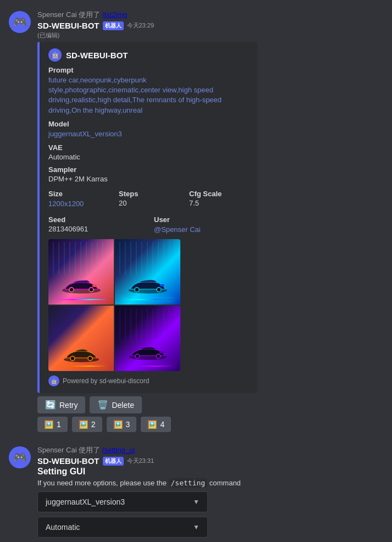 This screenshot has height=542, width=392. Describe the element at coordinates (103, 405) in the screenshot. I see `delete-icon: 🗑️` at that location.